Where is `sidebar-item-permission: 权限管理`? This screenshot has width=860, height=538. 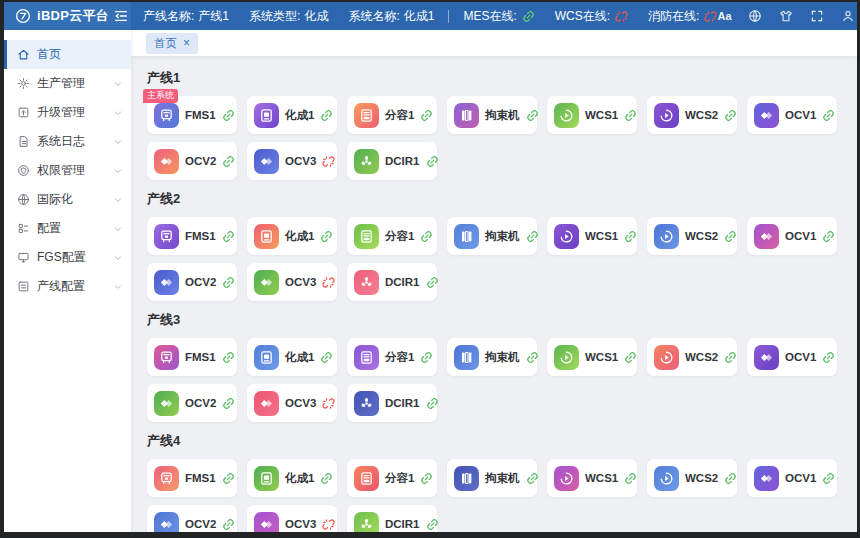
sidebar-item-permission: 权限管理 is located at coordinates (68, 170).